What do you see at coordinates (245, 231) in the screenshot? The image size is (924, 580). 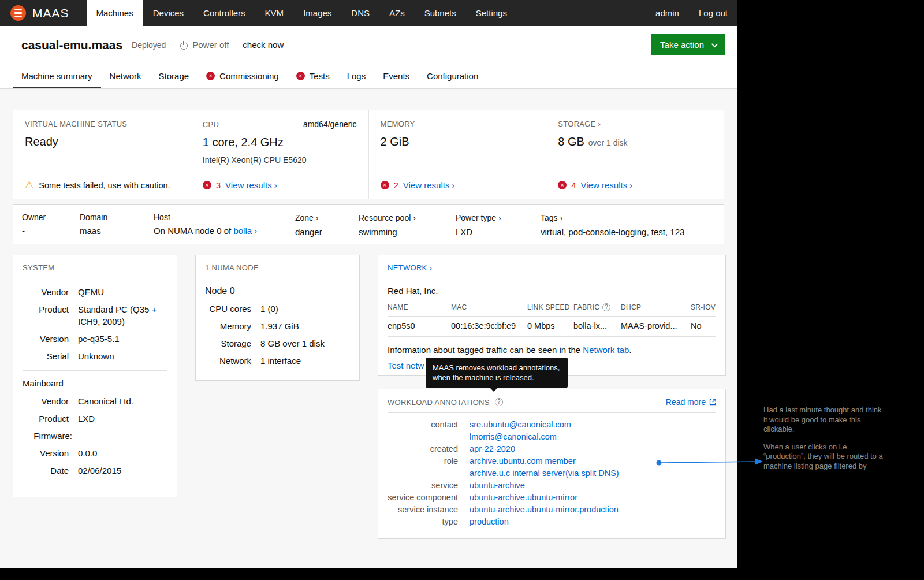 I see `host-link: bolla ›` at bounding box center [245, 231].